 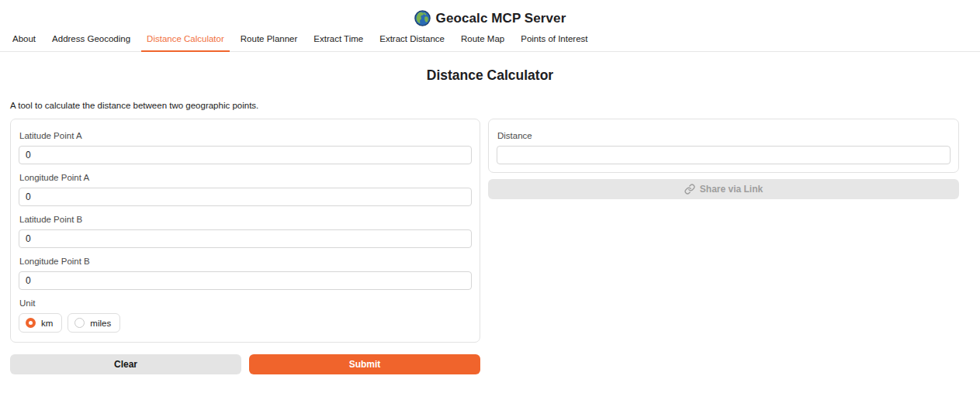 What do you see at coordinates (185, 40) in the screenshot?
I see `tab-distance-calculator: Distance Calculator` at bounding box center [185, 40].